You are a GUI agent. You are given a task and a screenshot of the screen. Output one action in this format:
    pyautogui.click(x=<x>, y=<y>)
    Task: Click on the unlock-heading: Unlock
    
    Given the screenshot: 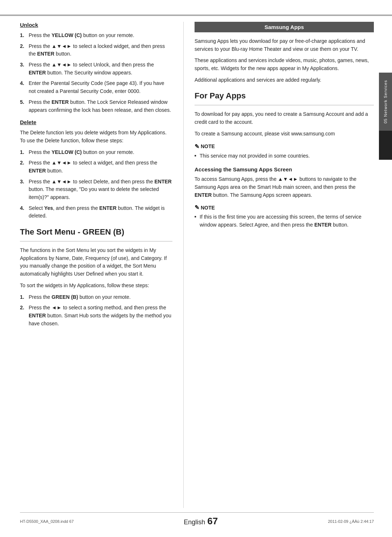 What is the action you would take?
    pyautogui.click(x=96, y=25)
    